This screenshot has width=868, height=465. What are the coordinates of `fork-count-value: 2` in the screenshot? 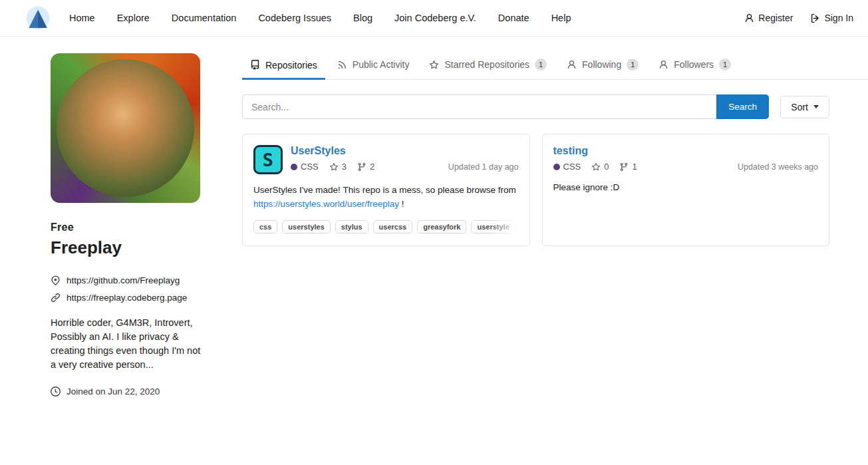 It's located at (372, 166).